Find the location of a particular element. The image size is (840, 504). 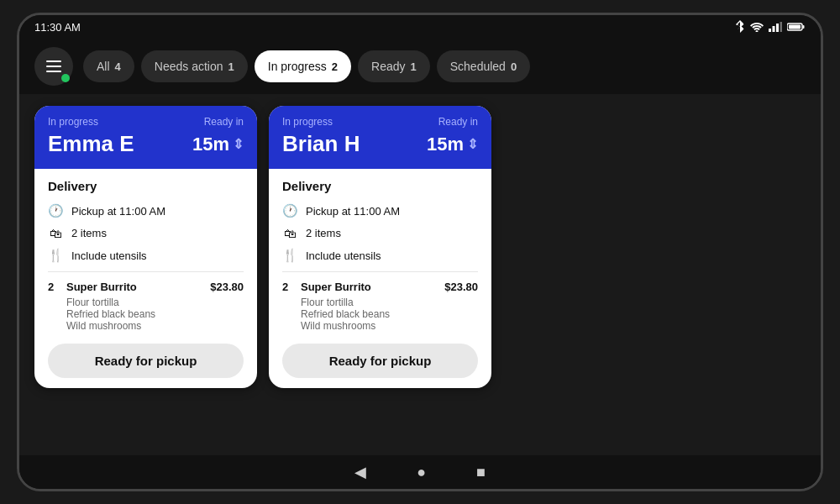

bag-icon: 🛍 is located at coordinates (55, 234).